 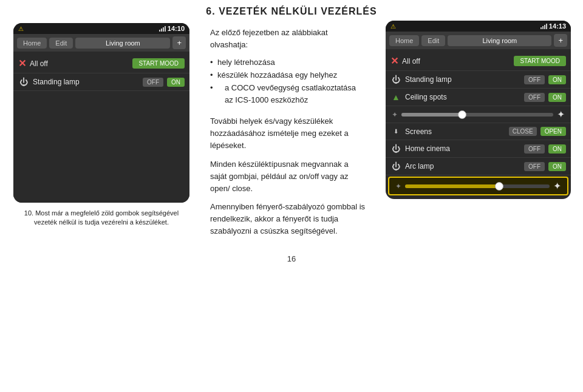 I want to click on body-text-2: Minden készüléktípusnak megvannak a sajá…, so click(x=288, y=177).